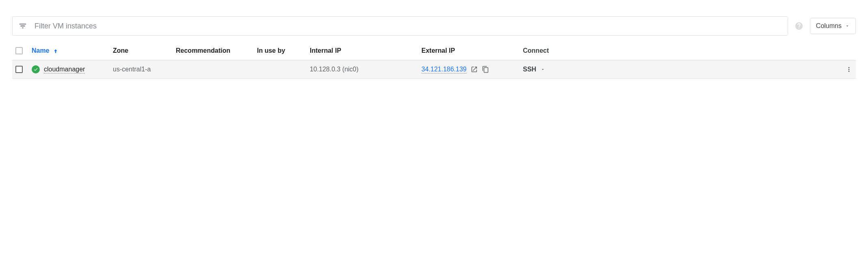  Describe the element at coordinates (469, 52) in the screenshot. I see `column-header-external-ip: External IP` at that location.